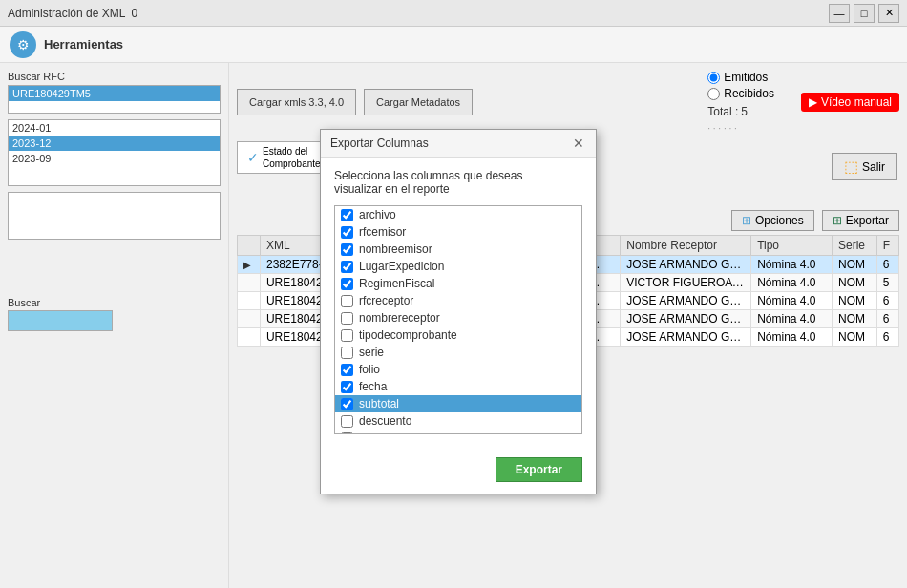  What do you see at coordinates (686, 246) in the screenshot?
I see `col-nombre-receptor: Nombre Receptor` at bounding box center [686, 246].